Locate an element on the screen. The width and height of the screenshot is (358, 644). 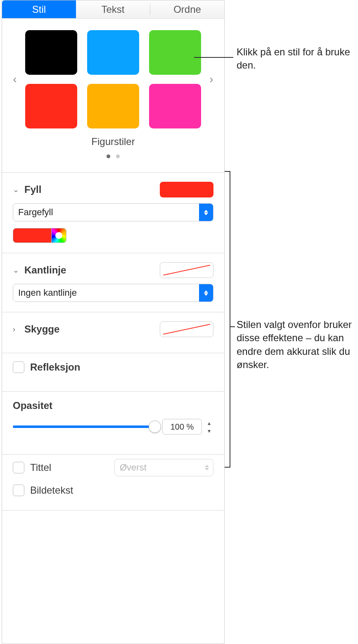
title-position-value: Øverst is located at coordinates (133, 468).